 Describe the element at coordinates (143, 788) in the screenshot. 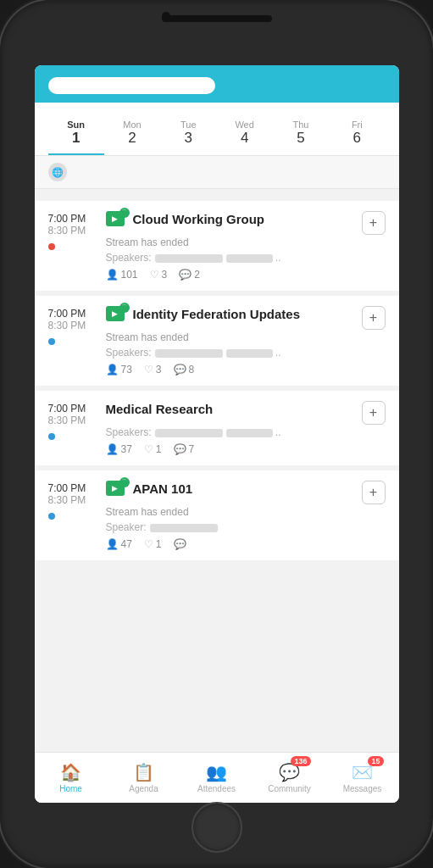

I see `agenda-label: Agenda` at that location.